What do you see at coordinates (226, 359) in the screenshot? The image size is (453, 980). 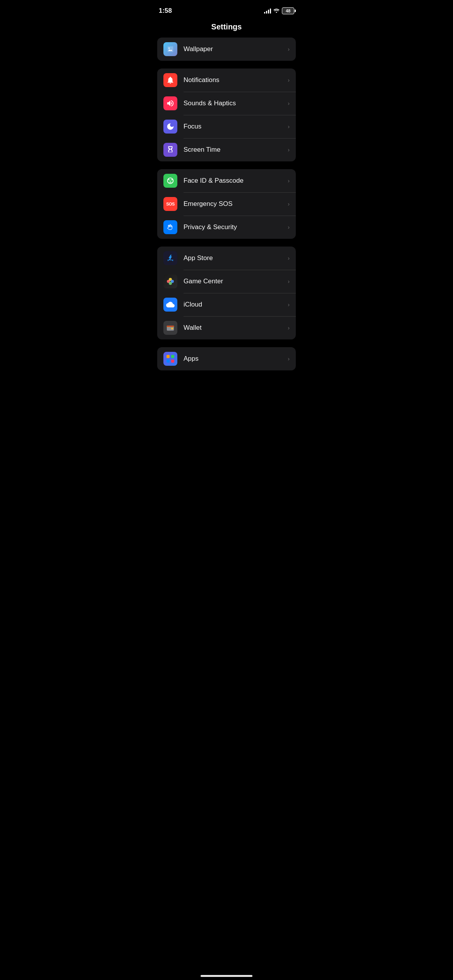 I see `group-apps: Apps ›` at bounding box center [226, 359].